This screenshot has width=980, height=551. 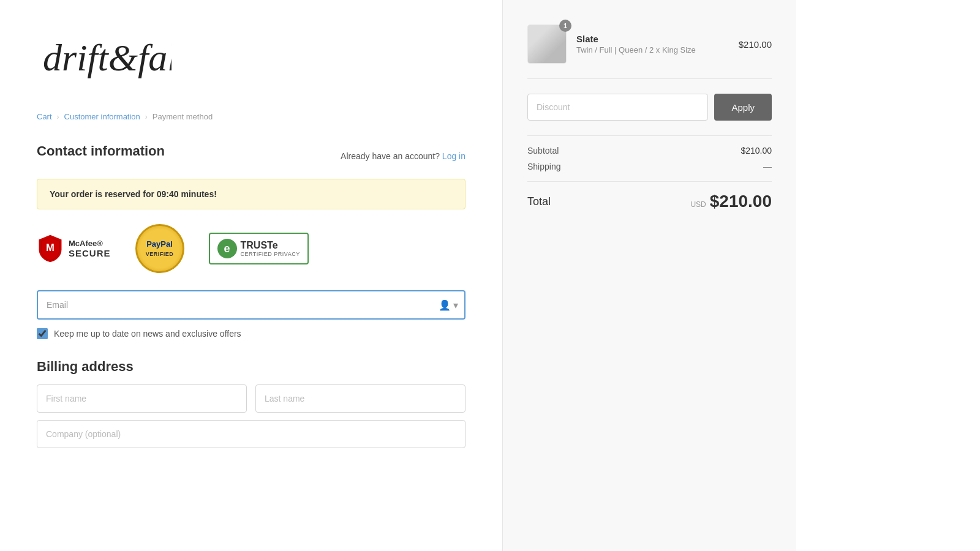 What do you see at coordinates (698, 204) in the screenshot?
I see `total-currency: USD` at bounding box center [698, 204].